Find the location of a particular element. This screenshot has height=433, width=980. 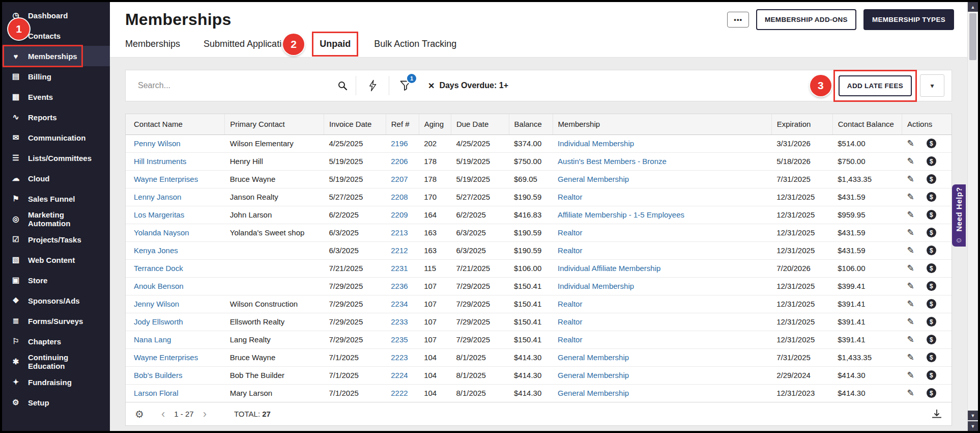

column-header-contact-name: Contact Name is located at coordinates (175, 124).